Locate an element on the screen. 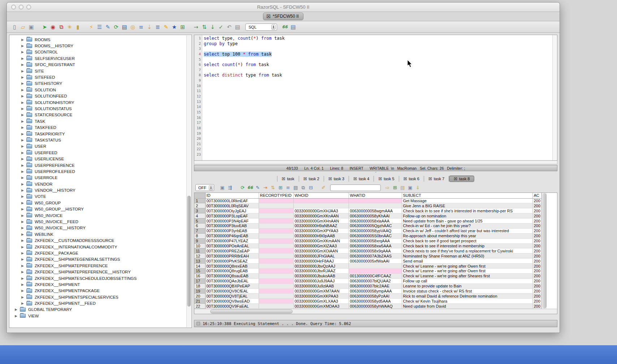 The height and width of the screenshot is (364, 617). stepper-arrows-icon: ▲▼ is located at coordinates (273, 27).